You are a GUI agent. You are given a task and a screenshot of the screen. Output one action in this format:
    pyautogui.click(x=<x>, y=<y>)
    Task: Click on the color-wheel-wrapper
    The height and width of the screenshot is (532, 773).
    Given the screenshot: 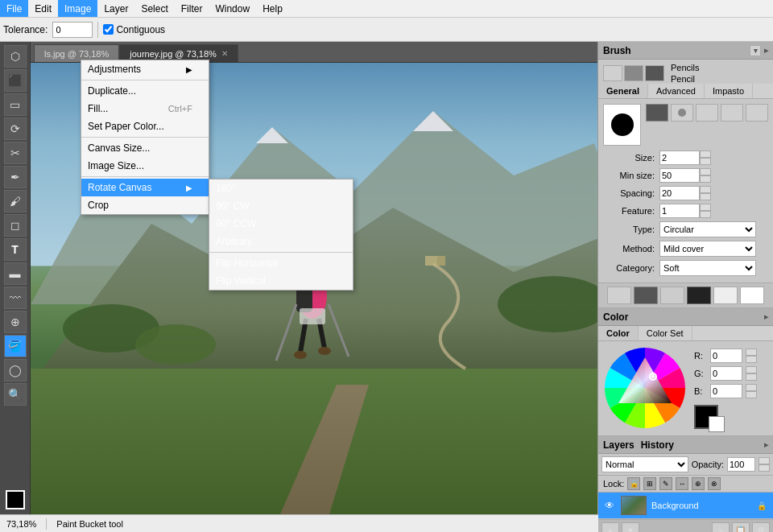 What is the action you would take?
    pyautogui.click(x=646, y=388)
    